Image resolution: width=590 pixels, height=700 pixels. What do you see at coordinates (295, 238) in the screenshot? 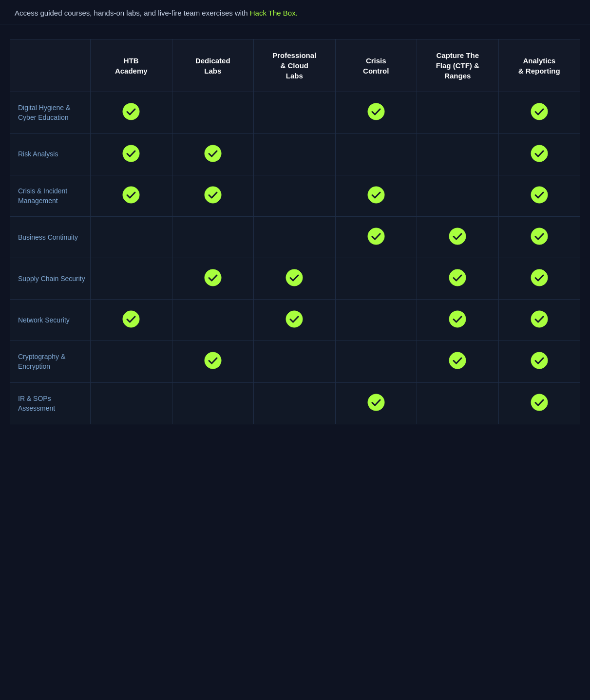
I see `table-row: Business Continuity` at bounding box center [295, 238].